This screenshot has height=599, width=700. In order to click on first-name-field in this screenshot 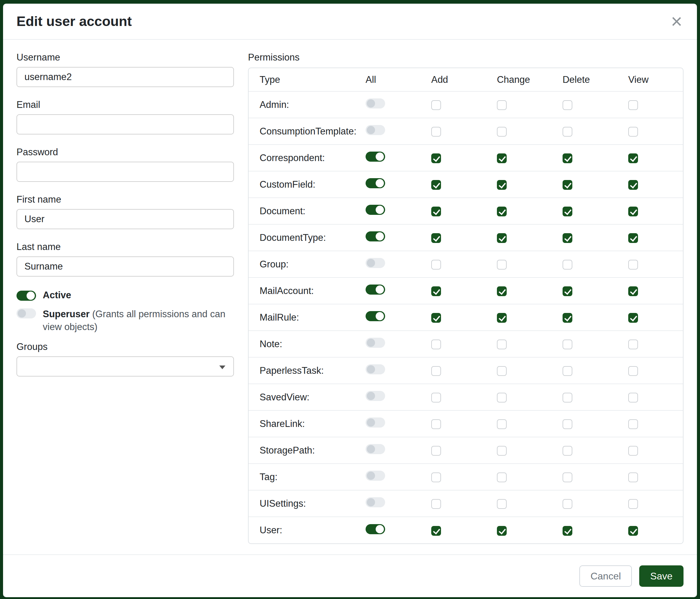, I will do `click(125, 219)`.